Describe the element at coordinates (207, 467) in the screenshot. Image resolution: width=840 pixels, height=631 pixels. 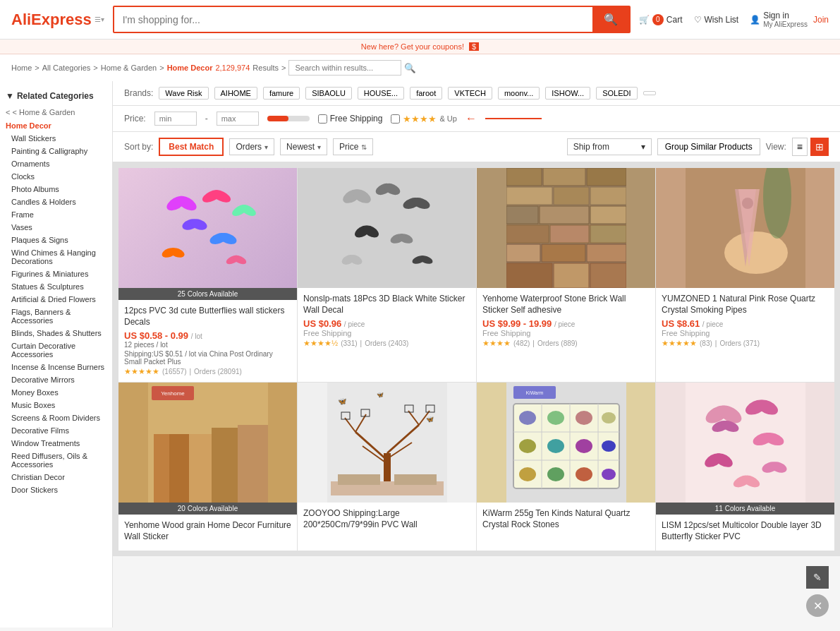
I see `product-card-5: Yenhome 20 Colors Available Yenhome Wood…` at that location.